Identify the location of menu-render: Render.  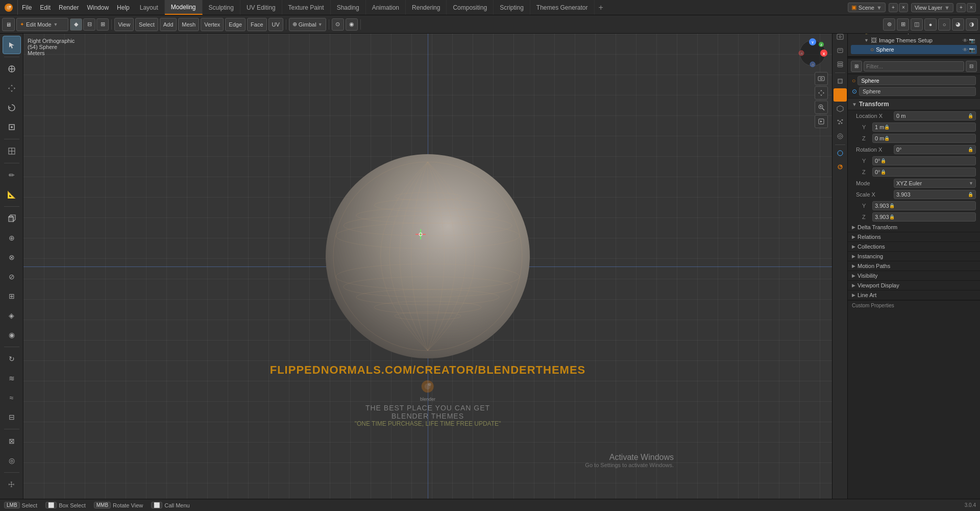
(68, 7).